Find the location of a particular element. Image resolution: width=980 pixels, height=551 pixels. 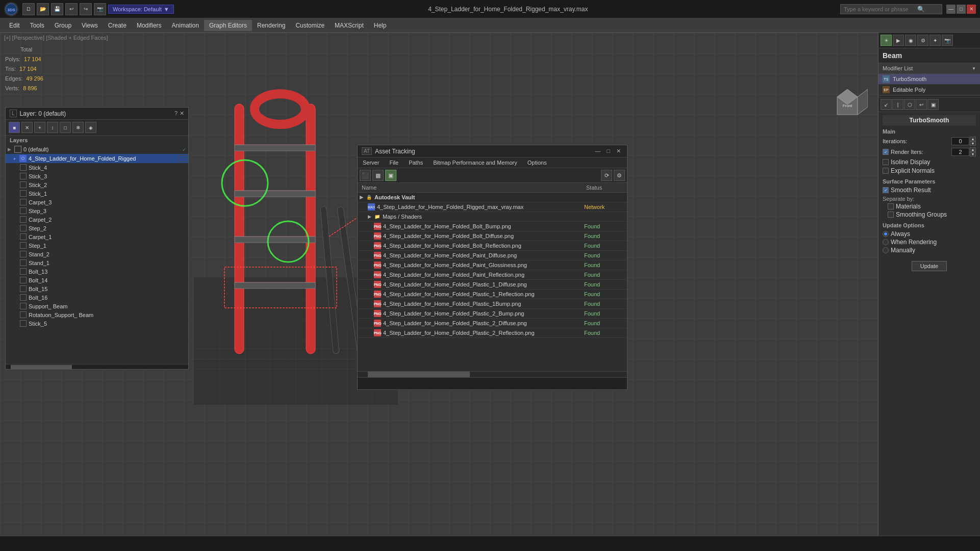

modifier-turbosmooth: TS TurboSmooth is located at coordinates (929, 80).